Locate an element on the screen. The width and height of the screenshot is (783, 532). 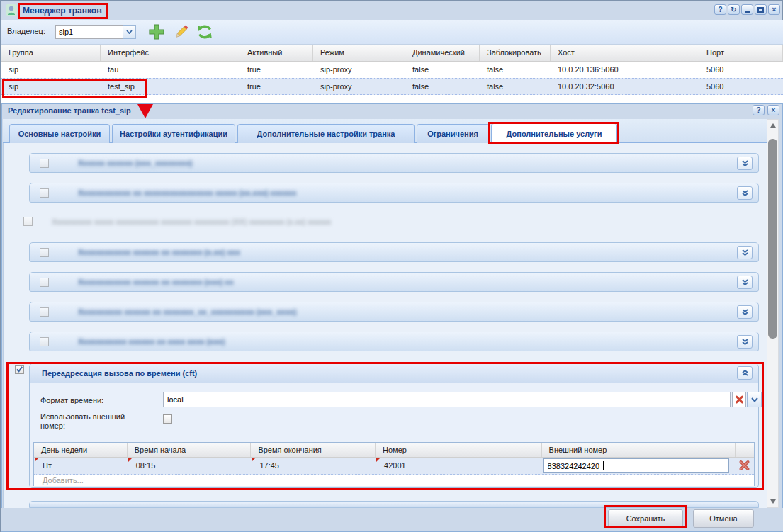
col-start-time: Время начала is located at coordinates (190, 450).